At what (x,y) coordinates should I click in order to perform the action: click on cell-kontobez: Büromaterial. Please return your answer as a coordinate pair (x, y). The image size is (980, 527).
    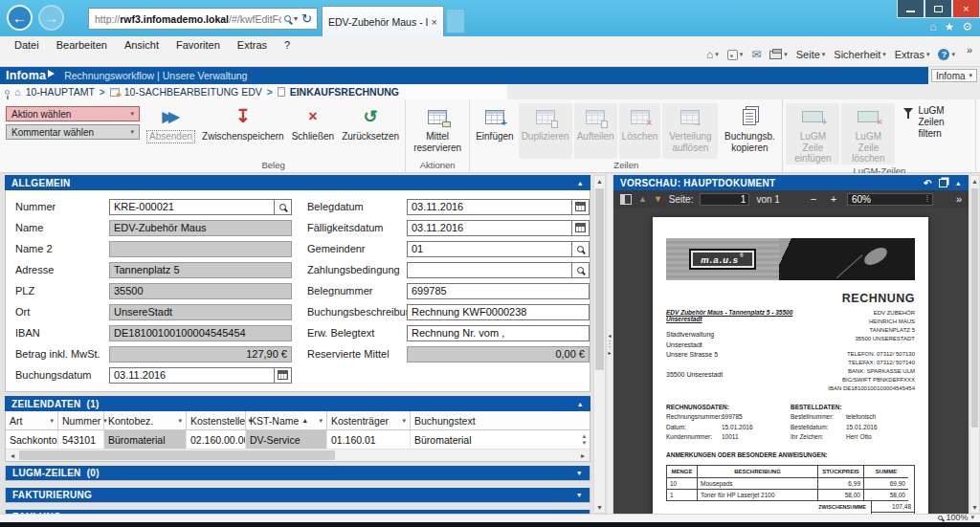
    Looking at the image, I should click on (145, 440).